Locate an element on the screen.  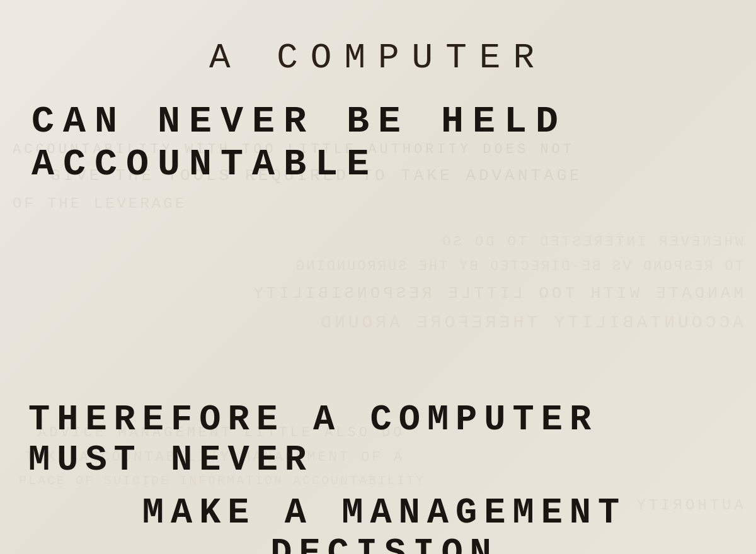
text-can-never: CAN NEVER BE HELD ACCOUNTABLE is located at coordinates (299, 143).